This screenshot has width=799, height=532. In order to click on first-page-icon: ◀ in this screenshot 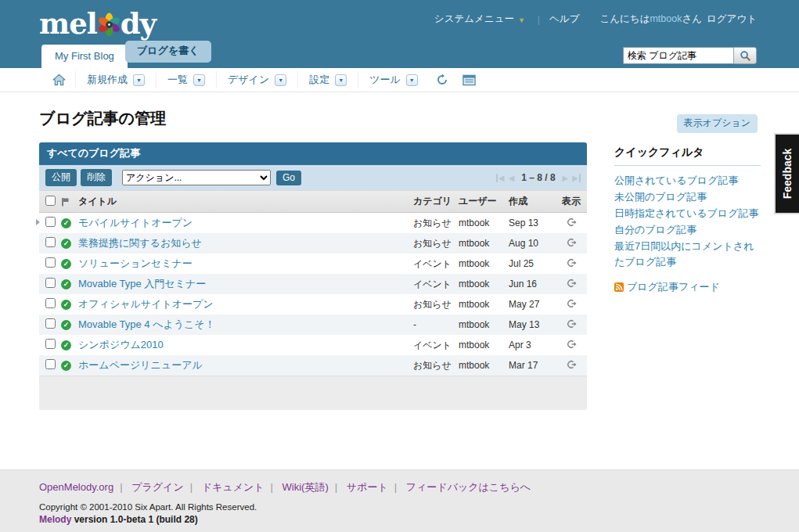, I will do `click(501, 178)`.